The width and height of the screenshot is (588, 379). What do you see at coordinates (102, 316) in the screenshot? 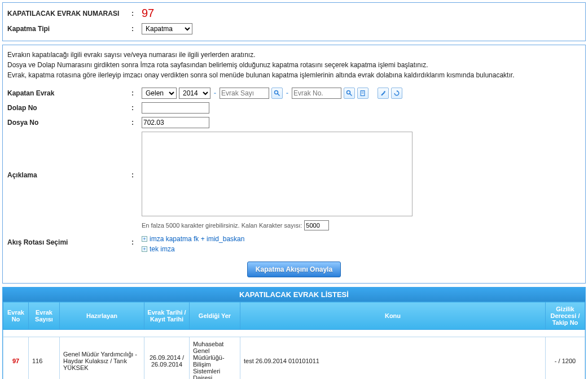
I see `col-hazirlayan: Hazırlayan` at bounding box center [102, 316].